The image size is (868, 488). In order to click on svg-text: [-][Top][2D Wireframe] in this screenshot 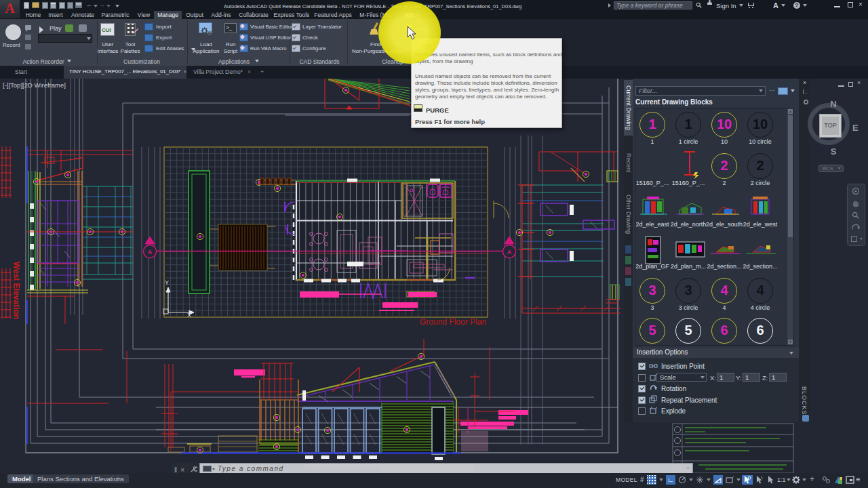, I will do `click(34, 85)`.